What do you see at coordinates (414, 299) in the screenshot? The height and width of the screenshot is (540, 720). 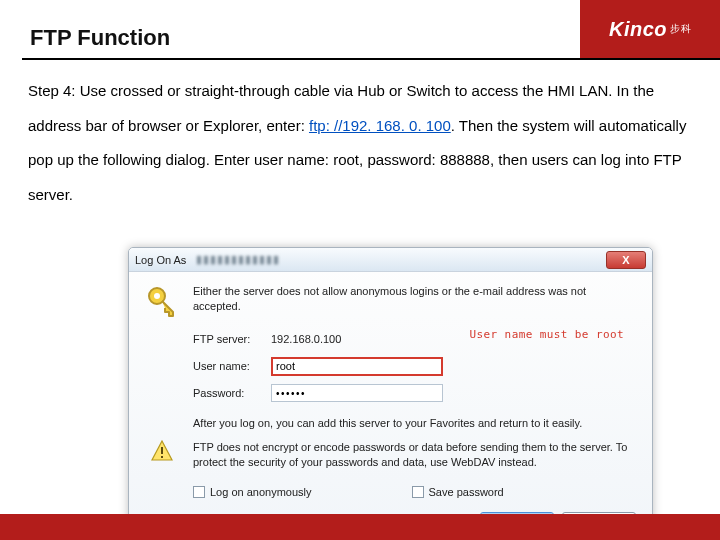 I see `anon-denied-message: Either the server does not allow anonymo…` at bounding box center [414, 299].